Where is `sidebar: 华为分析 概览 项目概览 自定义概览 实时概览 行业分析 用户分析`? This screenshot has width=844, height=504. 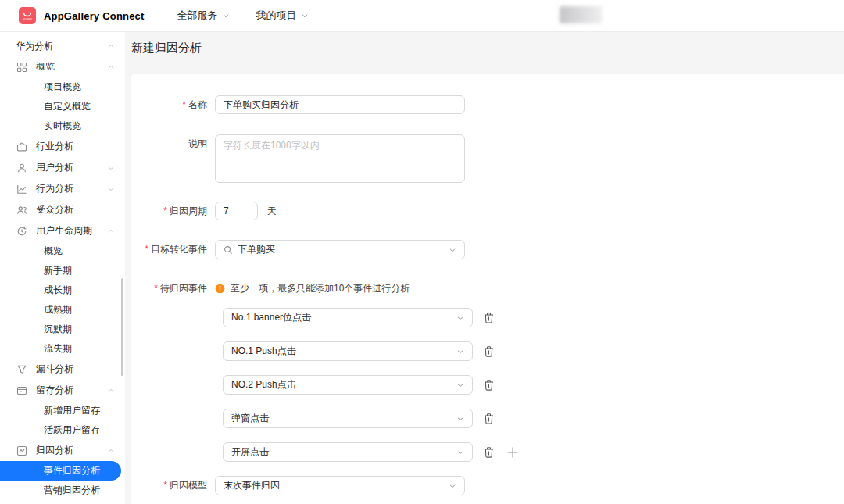 sidebar: 华为分析 概览 项目概览 自定义概览 实时概览 行业分析 用户分析 is located at coordinates (63, 268).